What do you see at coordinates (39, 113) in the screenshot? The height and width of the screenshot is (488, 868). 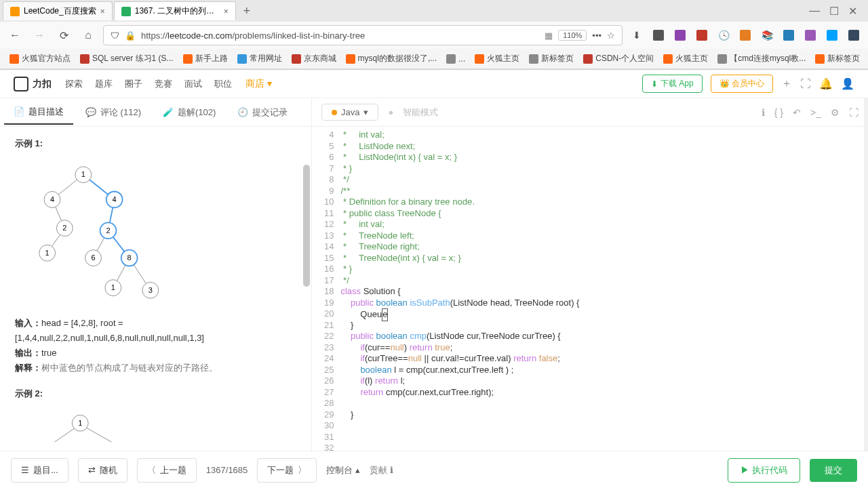 I see `tab-description: 📄 题目描述` at bounding box center [39, 113].